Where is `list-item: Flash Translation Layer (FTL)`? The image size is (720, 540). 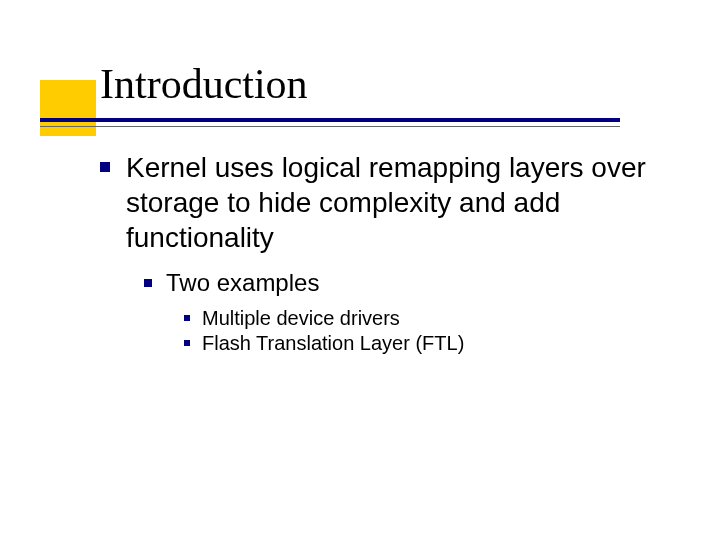
list-item: Flash Translation Layer (FTL) is located at coordinates (422, 344).